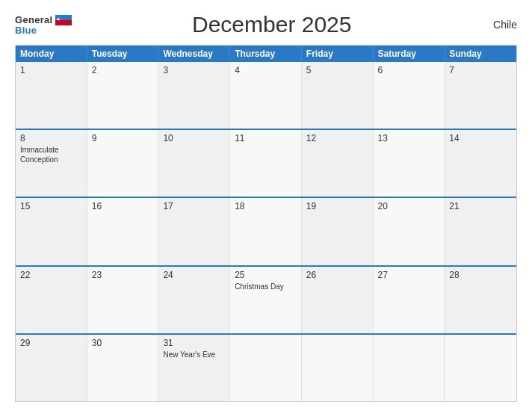 This screenshot has height=411, width=532. I want to click on day-17: 17, so click(194, 232).